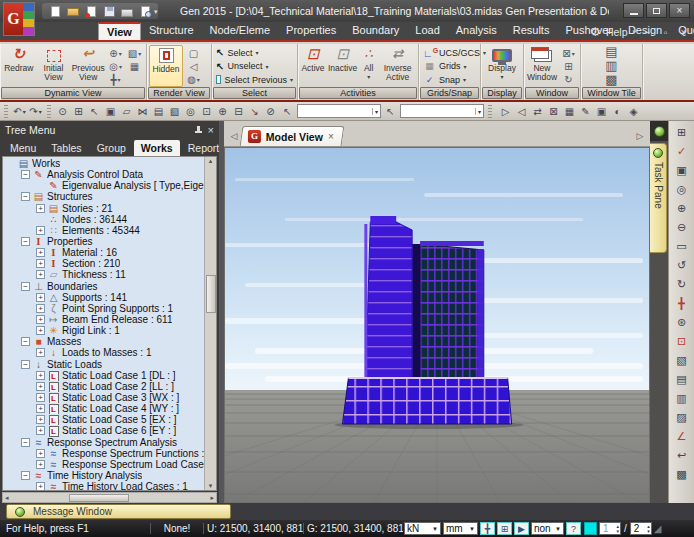 Image resolution: width=694 pixels, height=537 pixels. Describe the element at coordinates (611, 80) in the screenshot. I see `cascade-windows-icon: ▩` at that location.